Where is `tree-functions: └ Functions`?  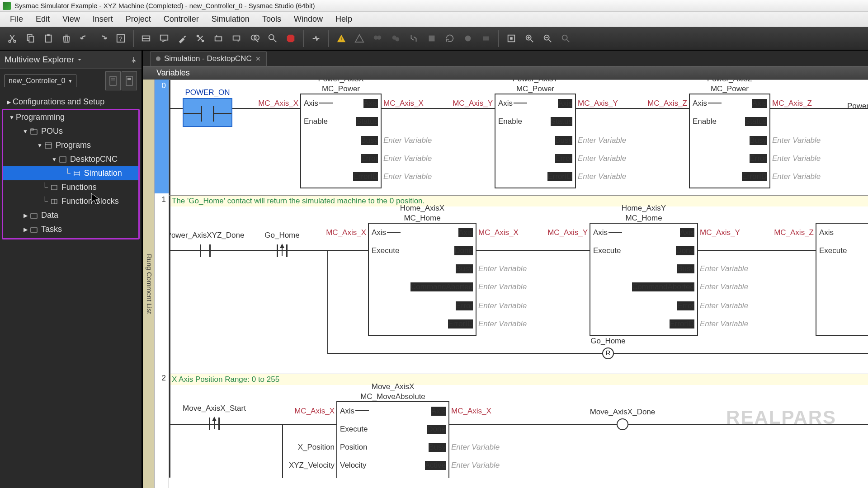
tree-functions: └ Functions is located at coordinates (71, 187).